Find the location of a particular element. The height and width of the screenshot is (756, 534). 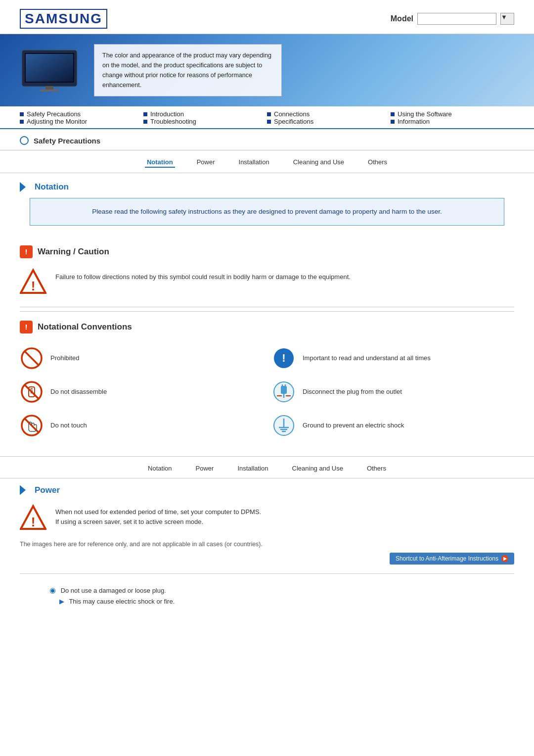

notation-title: Notation is located at coordinates (51, 187).